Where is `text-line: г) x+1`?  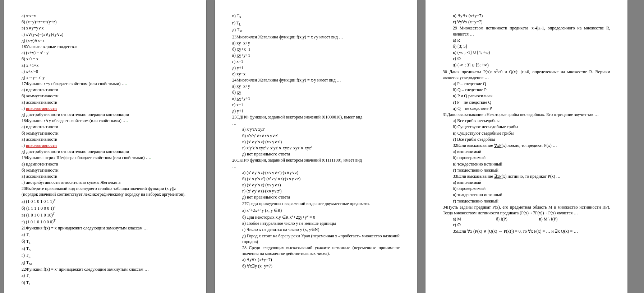 text-line: г) x+1 is located at coordinates (316, 105).